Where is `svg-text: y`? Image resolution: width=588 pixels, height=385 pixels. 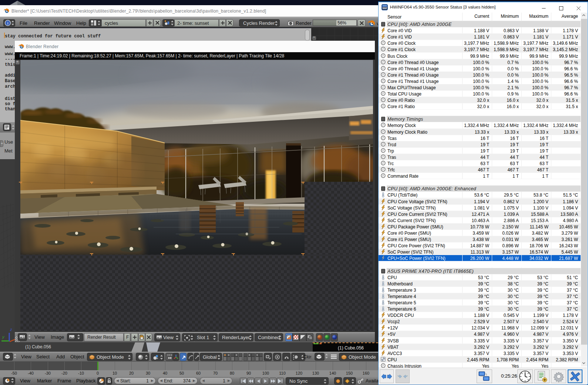 svg-text: y is located at coordinates (3, 337).